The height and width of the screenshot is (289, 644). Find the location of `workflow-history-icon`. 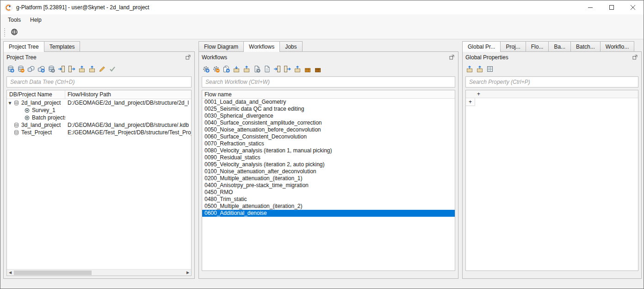

workflow-history-icon is located at coordinates (257, 69).